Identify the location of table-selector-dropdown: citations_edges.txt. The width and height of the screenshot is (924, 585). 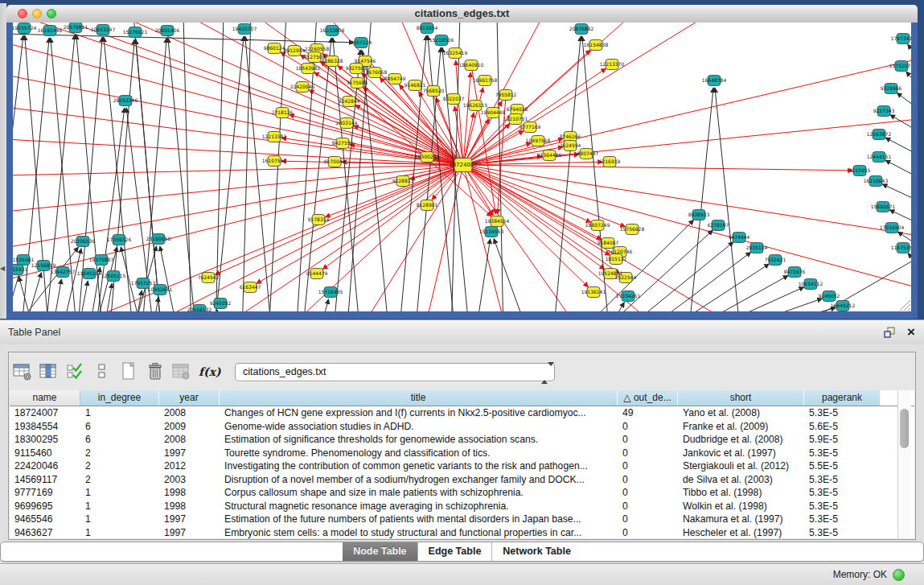
(395, 372).